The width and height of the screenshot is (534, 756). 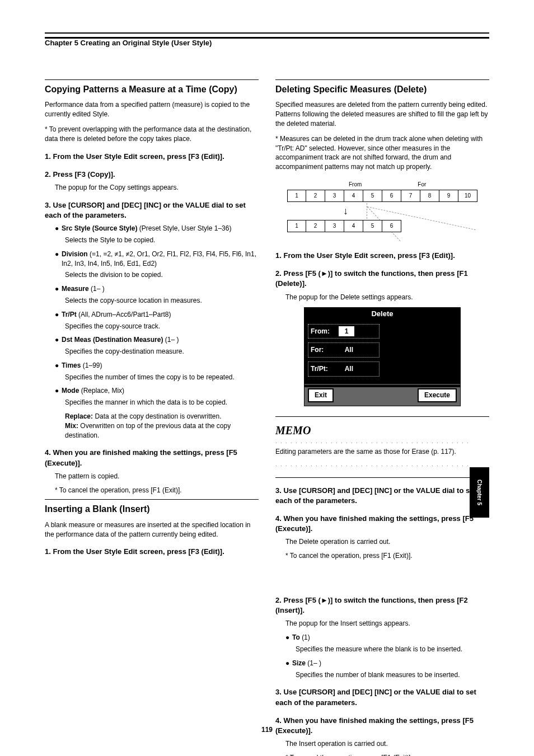 I want to click on for-label: For:, so click(x=325, y=350).